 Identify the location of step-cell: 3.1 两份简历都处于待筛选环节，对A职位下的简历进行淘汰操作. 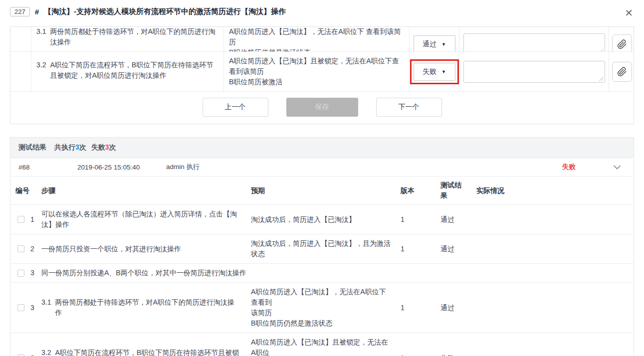
(141, 308).